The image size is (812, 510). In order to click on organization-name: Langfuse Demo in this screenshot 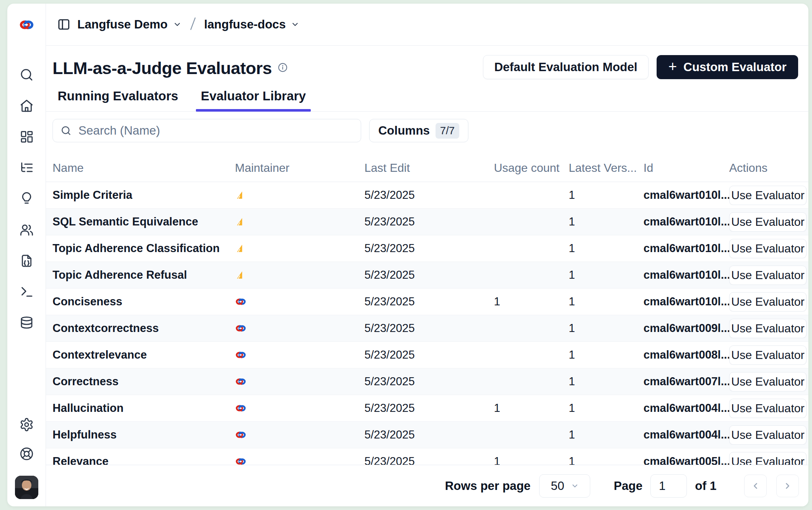, I will do `click(123, 24)`.